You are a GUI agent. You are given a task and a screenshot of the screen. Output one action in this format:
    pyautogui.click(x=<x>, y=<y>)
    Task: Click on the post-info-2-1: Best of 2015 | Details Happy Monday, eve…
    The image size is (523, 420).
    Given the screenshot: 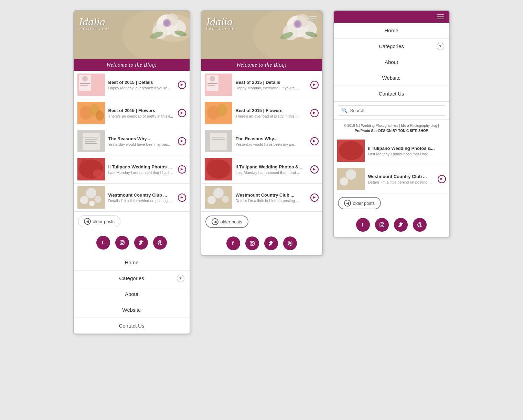 What is the action you would take?
    pyautogui.click(x=271, y=85)
    